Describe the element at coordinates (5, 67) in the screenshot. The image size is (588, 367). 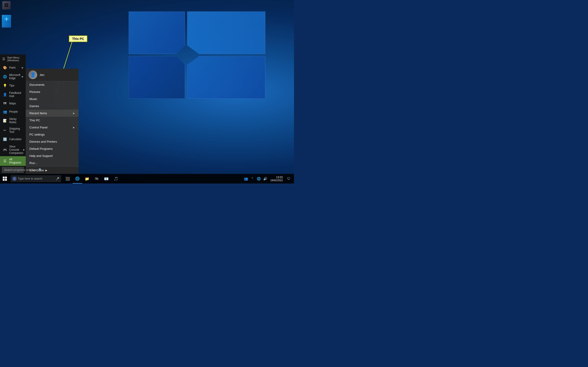
I see `paint-icon: 🎨` at that location.